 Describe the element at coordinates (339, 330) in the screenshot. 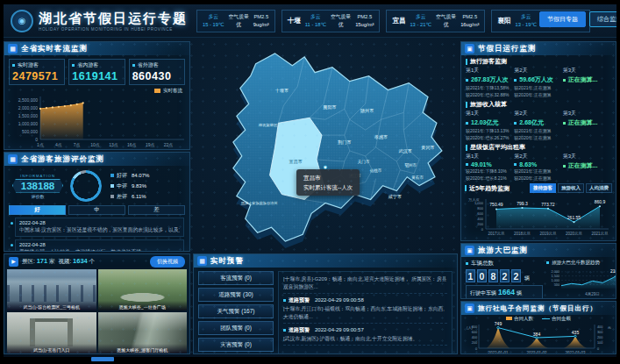

I see `alert-time: 2022-04-29 09:00:57` at that location.